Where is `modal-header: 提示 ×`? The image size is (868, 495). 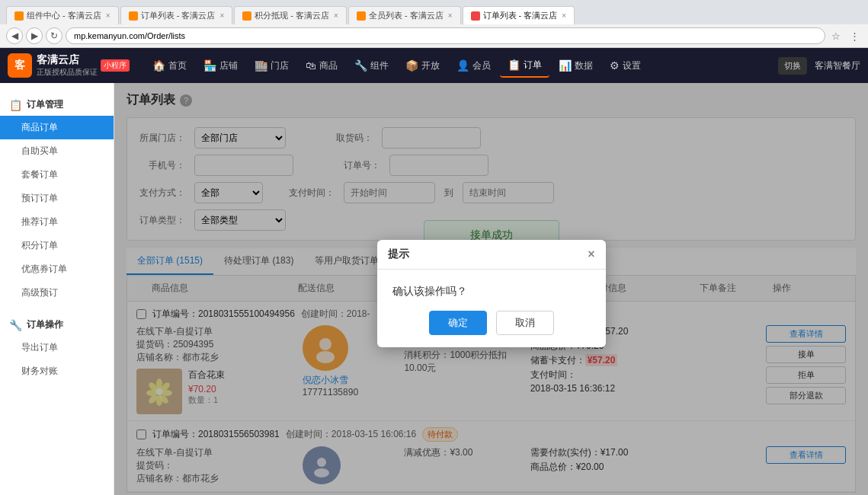
modal-header: 提示 × is located at coordinates (492, 254).